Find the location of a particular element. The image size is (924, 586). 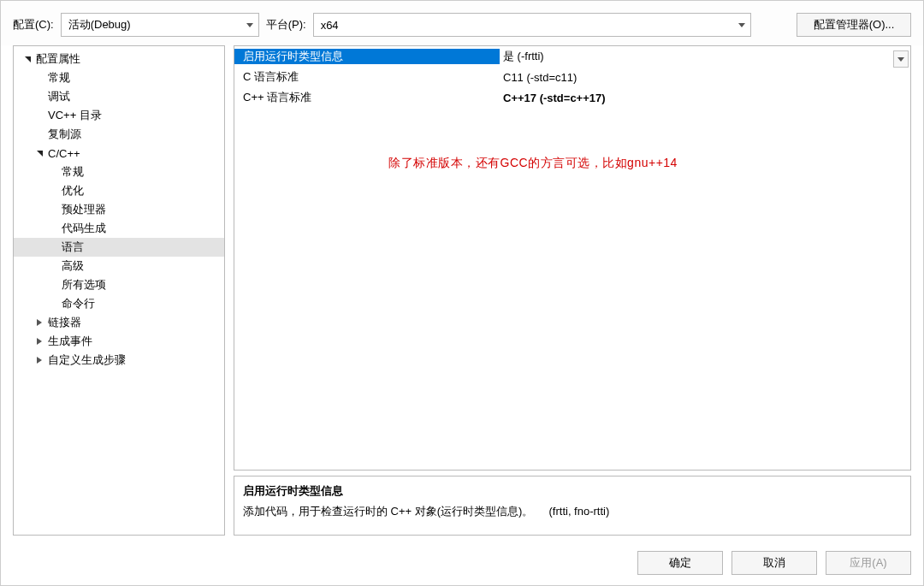

tree-item-label: 命令行 is located at coordinates (79, 304).